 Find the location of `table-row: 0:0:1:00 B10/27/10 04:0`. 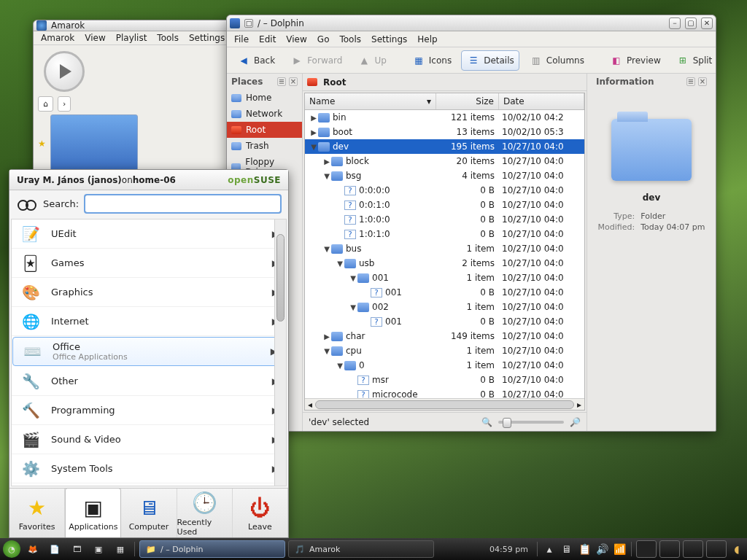

table-row: 0:0:1:00 B10/27/10 04:0 is located at coordinates (445, 205).